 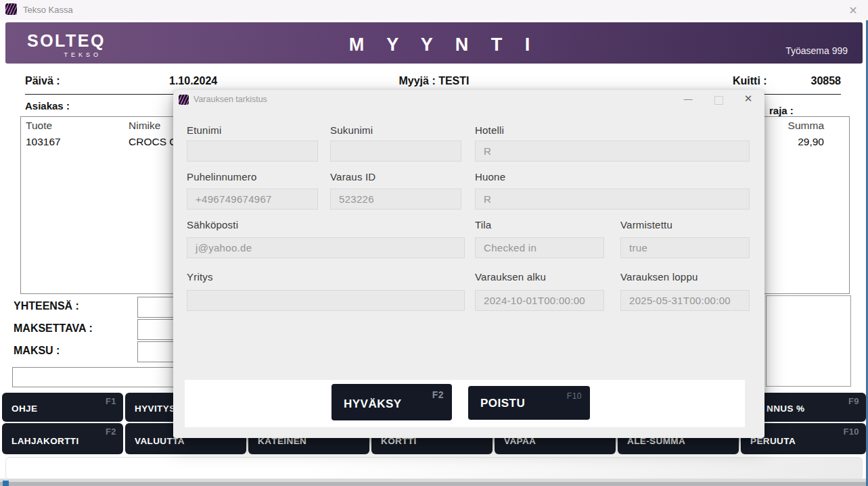 I want to click on room-field: R, so click(x=612, y=199).